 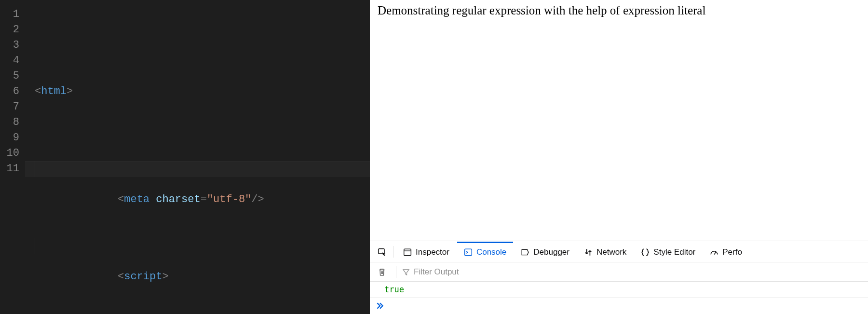 I want to click on line-number: 7, so click(x=10, y=107).